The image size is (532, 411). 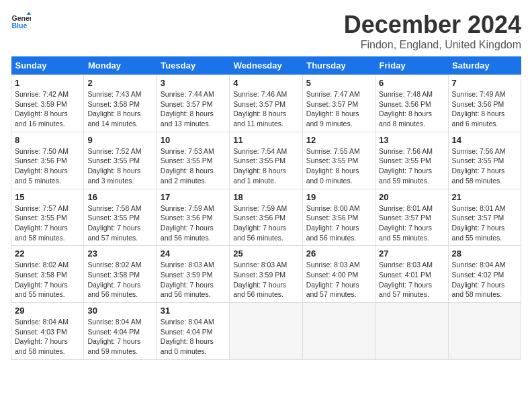 What do you see at coordinates (47, 310) in the screenshot?
I see `day-number: 29` at bounding box center [47, 310].